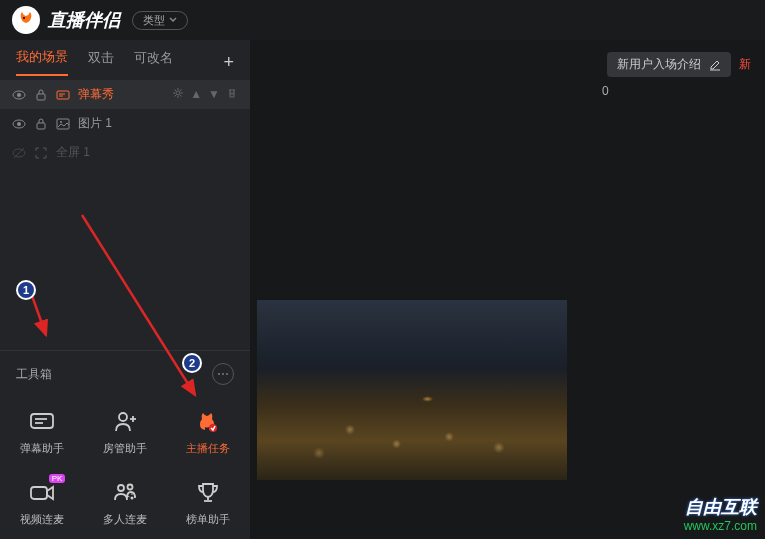 This screenshot has width=765, height=539. Describe the element at coordinates (223, 374) in the screenshot. I see `toolbox-more-button: ⋯` at that location.